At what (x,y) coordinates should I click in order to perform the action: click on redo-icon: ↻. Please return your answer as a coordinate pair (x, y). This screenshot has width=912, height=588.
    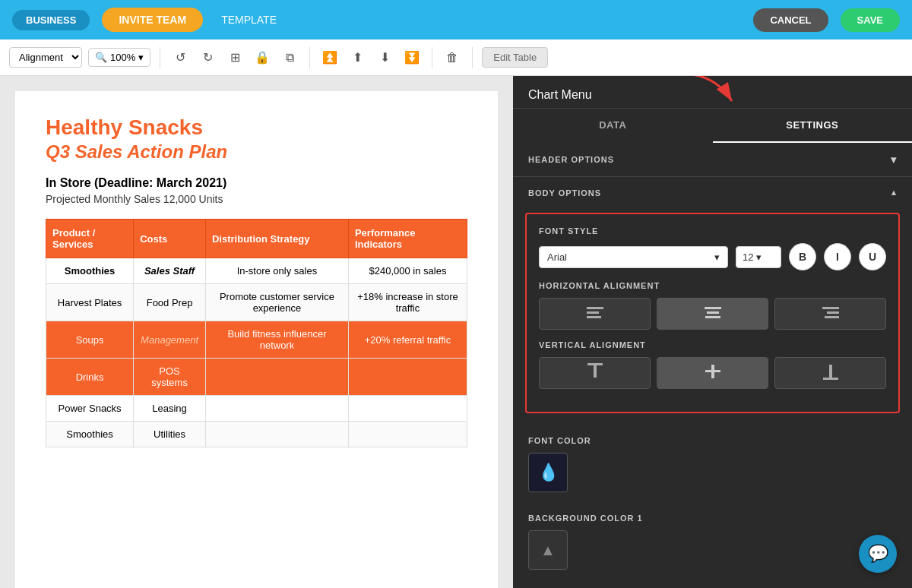
    Looking at the image, I should click on (207, 58).